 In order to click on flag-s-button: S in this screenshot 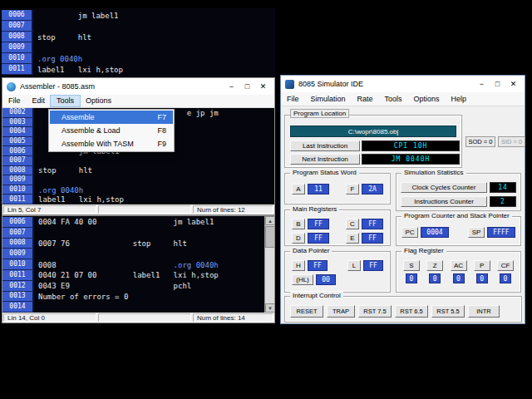, I will do `click(411, 266)`.